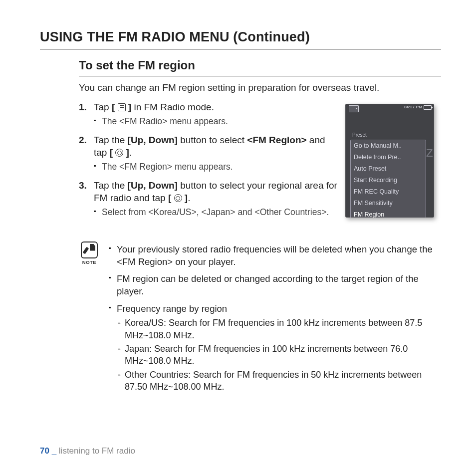 The height and width of the screenshot is (476, 476). I want to click on note-icon, so click(89, 250).